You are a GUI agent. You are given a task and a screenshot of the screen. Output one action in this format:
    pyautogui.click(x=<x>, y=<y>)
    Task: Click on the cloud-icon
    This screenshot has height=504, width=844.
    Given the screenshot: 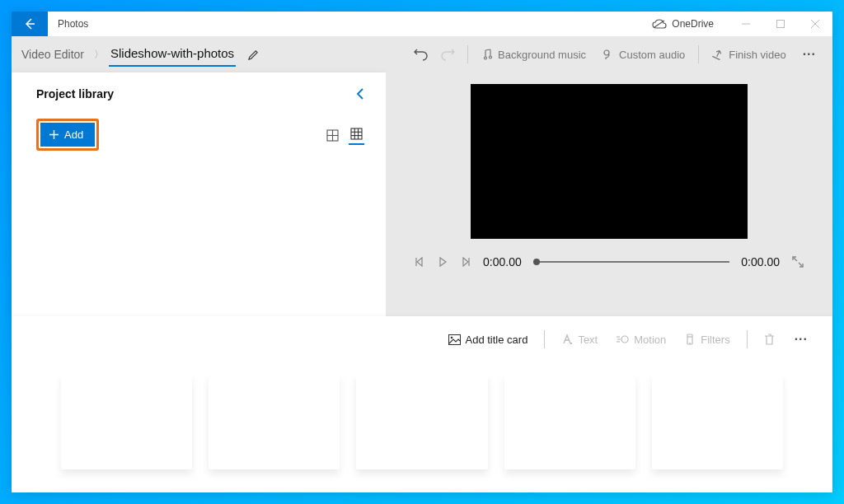 What is the action you would take?
    pyautogui.click(x=659, y=24)
    